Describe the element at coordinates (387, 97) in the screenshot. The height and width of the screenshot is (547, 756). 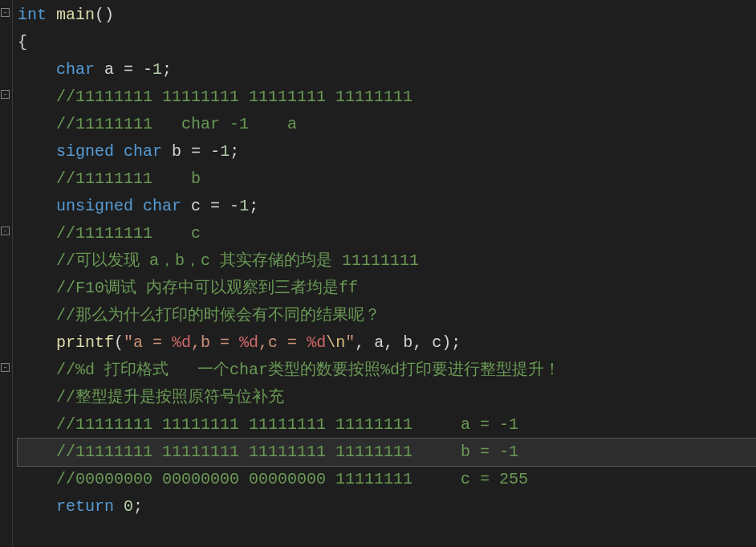
I see `code-line: //11111111 11111111 11111111 11111111` at that location.